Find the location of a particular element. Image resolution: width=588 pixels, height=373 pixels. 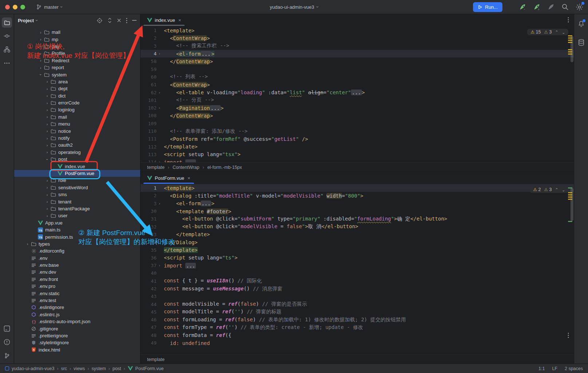

tree-item-system: ›system is located at coordinates (77, 74).